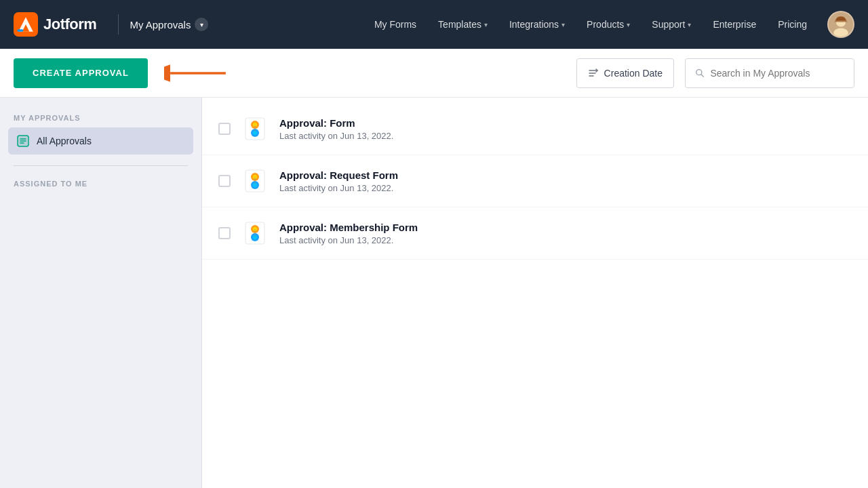 The width and height of the screenshot is (868, 488). I want to click on jotform-logo-icon, so click(26, 24).